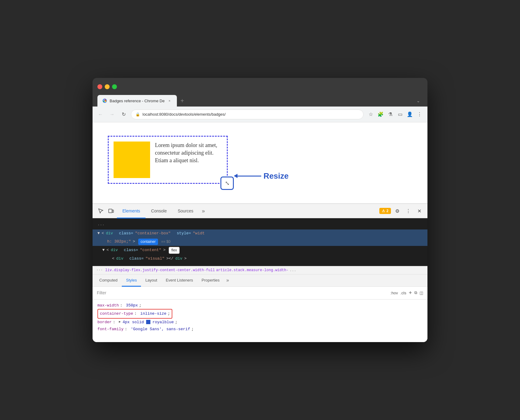 The width and height of the screenshot is (520, 420). Describe the element at coordinates (276, 176) in the screenshot. I see `resize-label: Resize` at that location.